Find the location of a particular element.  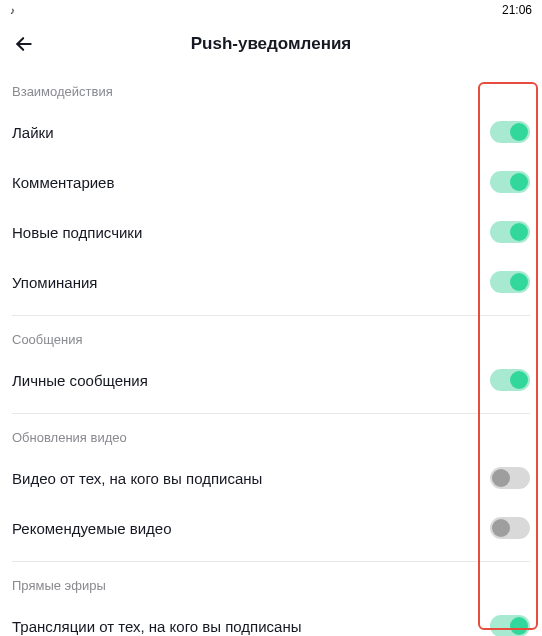

status-app-icon: ♪ is located at coordinates (12, 10).